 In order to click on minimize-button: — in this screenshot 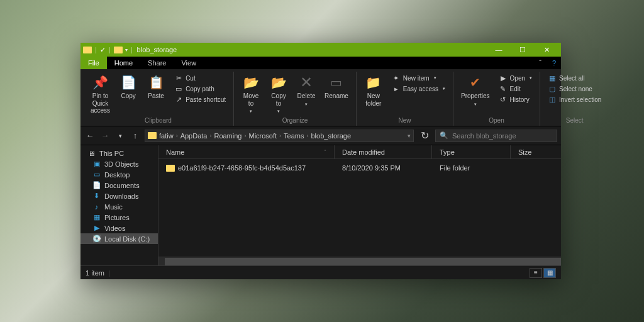, I will do `click(499, 50)`.